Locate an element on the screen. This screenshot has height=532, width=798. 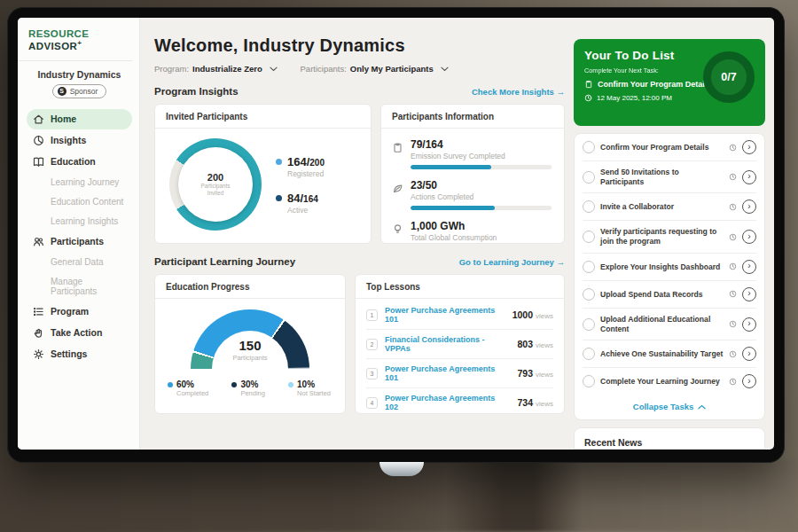
active-dot-icon is located at coordinates (278, 199).